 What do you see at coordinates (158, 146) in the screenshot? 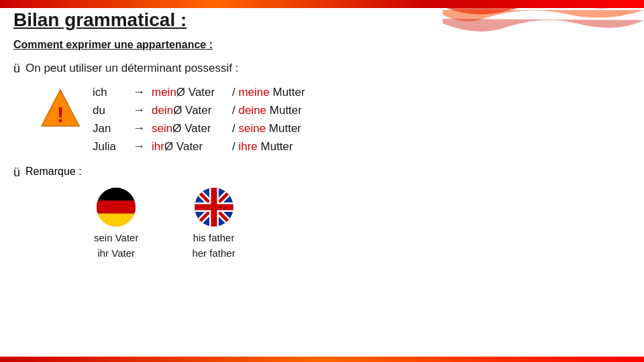
I see `ihr-red: ihr` at bounding box center [158, 146].